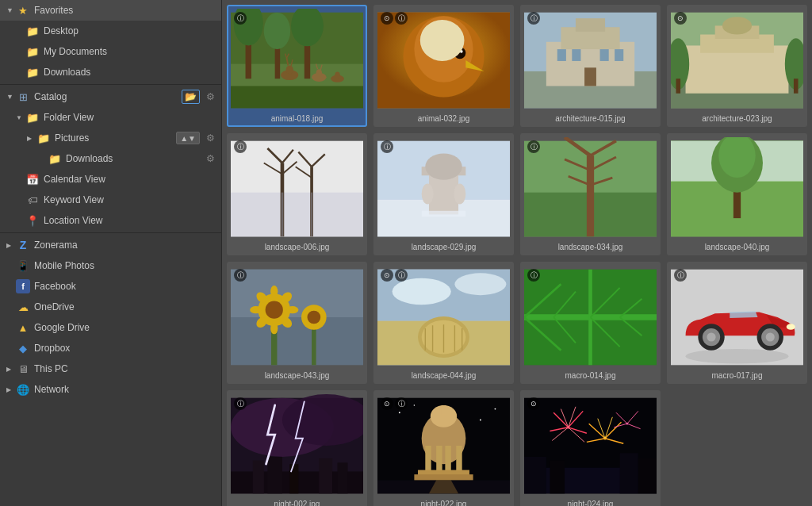 The height and width of the screenshot is (506, 812). I want to click on thumbnail-filename: animal-018.jpg, so click(297, 119).